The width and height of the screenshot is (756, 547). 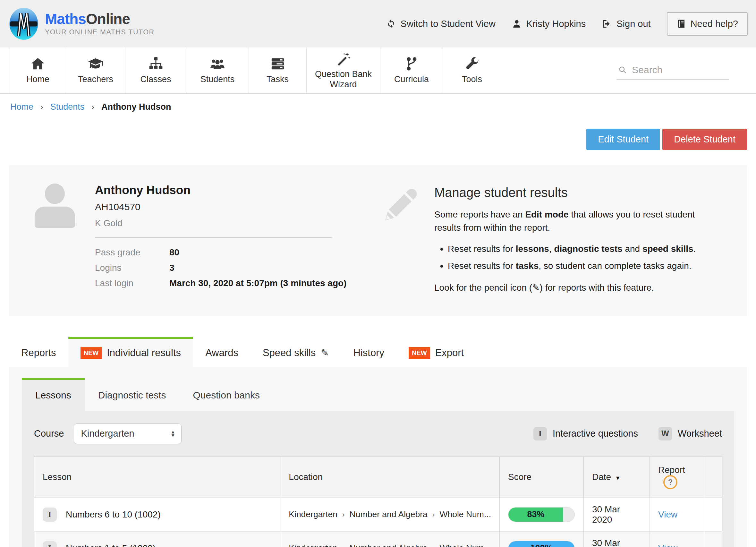 What do you see at coordinates (174, 253) in the screenshot?
I see `pass-grade-value: 80` at bounding box center [174, 253].